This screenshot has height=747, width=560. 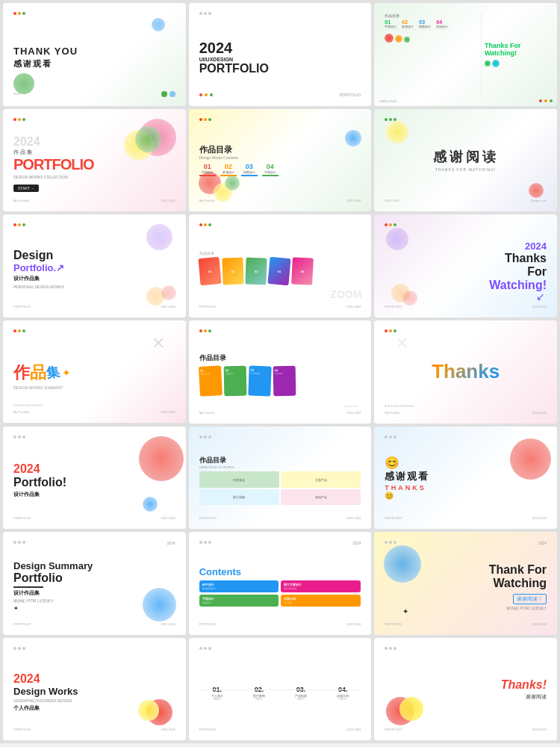 What do you see at coordinates (466, 157) in the screenshot?
I see `card-2-3-title: 感谢阅读` at bounding box center [466, 157].